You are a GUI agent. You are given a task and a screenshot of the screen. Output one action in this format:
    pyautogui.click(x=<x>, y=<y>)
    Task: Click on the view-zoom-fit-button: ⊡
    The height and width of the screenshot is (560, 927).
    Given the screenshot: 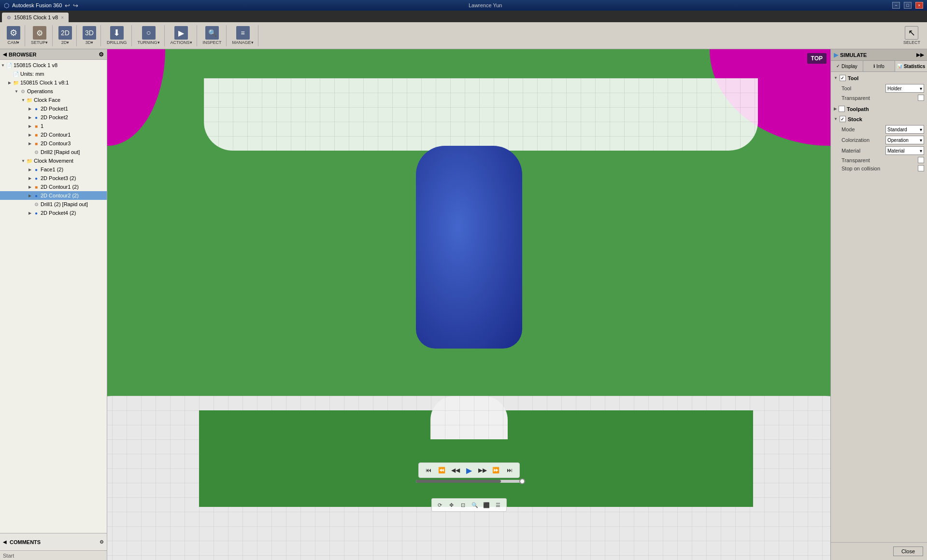 What is the action you would take?
    pyautogui.click(x=463, y=505)
    